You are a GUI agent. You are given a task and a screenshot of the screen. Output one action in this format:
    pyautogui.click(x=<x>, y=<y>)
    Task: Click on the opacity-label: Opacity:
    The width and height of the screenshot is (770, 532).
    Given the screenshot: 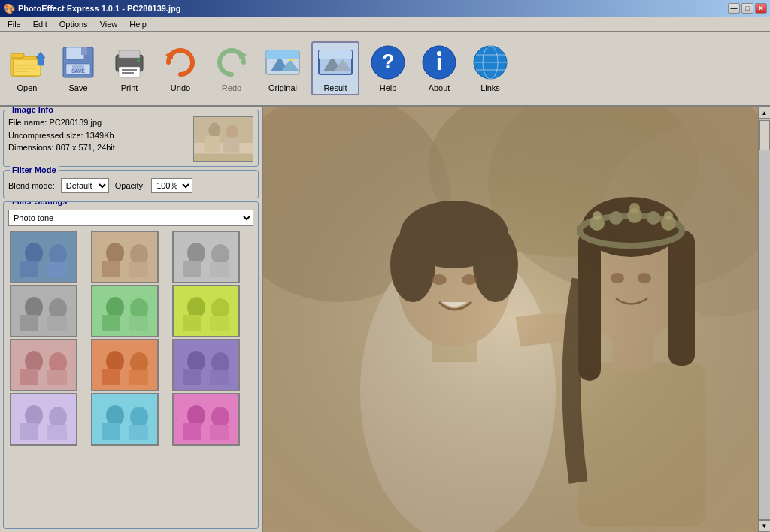 What is the action you would take?
    pyautogui.click(x=130, y=186)
    